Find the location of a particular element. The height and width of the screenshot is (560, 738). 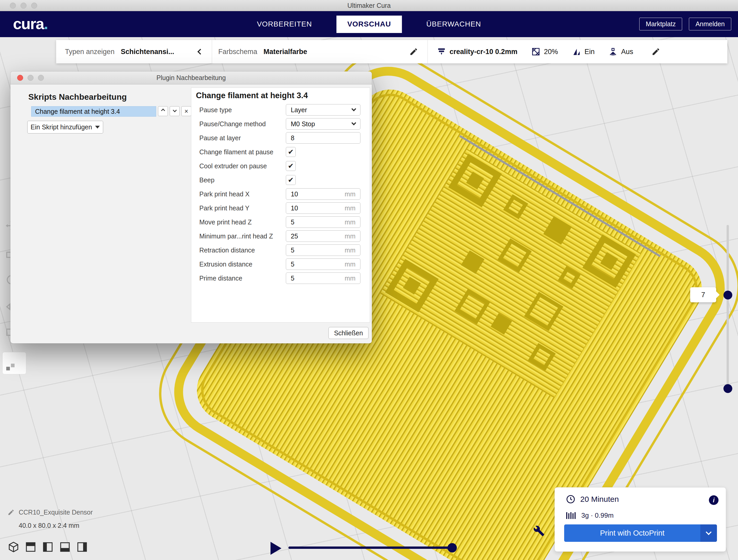

field-label: Park print head X is located at coordinates (224, 194).